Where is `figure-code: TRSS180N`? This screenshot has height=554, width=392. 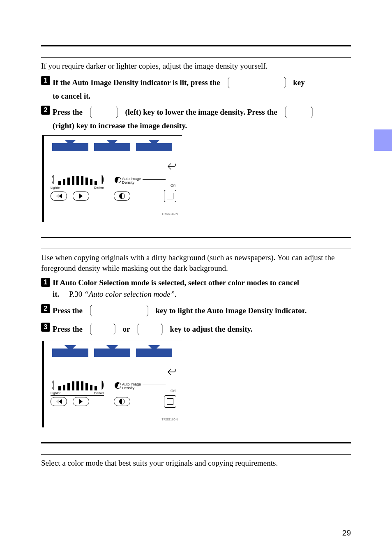
figure-code: TRSS180N is located at coordinates (170, 214).